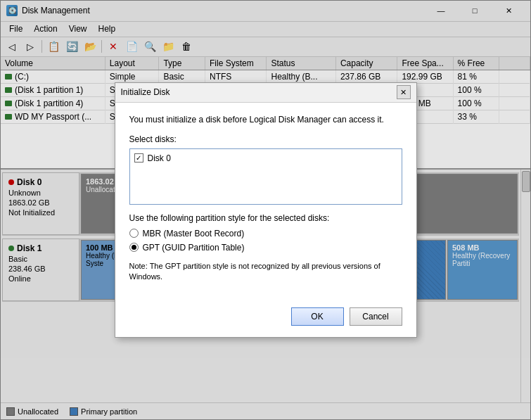 This screenshot has height=420, width=531. Describe the element at coordinates (266, 139) in the screenshot. I see `select-disks-label: Select disks:` at that location.